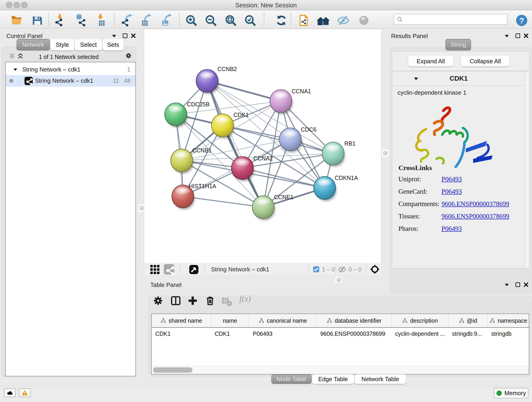 Image resolution: width=532 pixels, height=402 pixels. I want to click on open-file-icon, so click(16, 20).